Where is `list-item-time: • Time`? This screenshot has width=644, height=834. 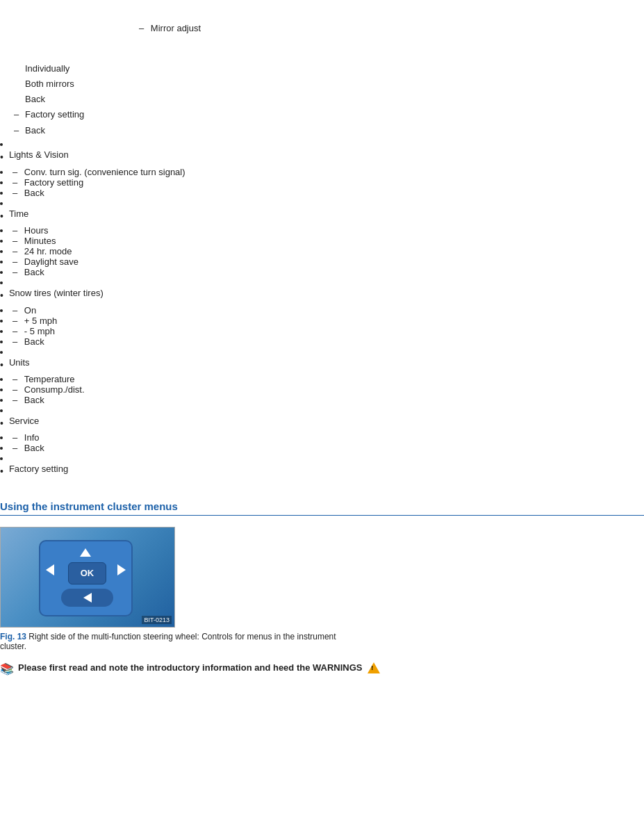
list-item-time: • Time is located at coordinates (322, 211).